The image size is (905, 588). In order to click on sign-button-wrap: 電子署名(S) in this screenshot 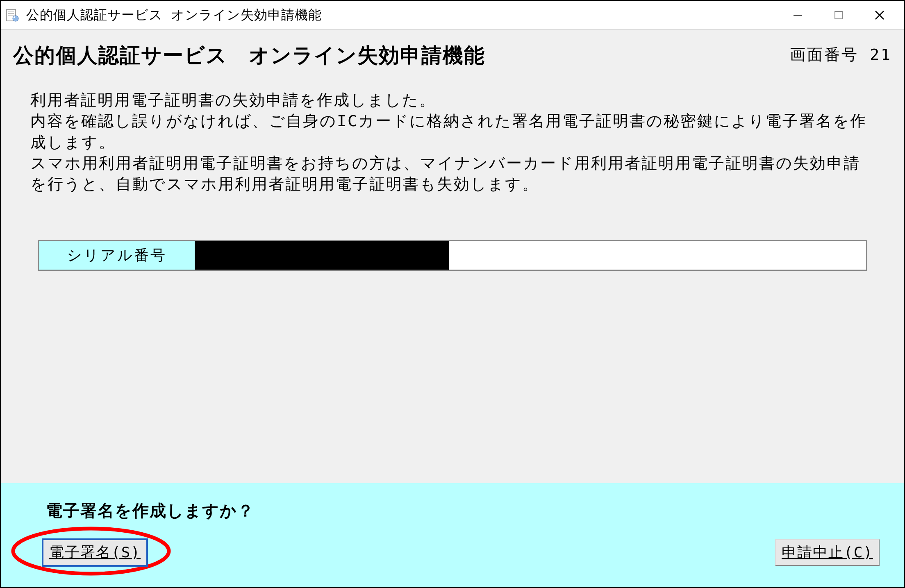, I will do `click(95, 552)`.